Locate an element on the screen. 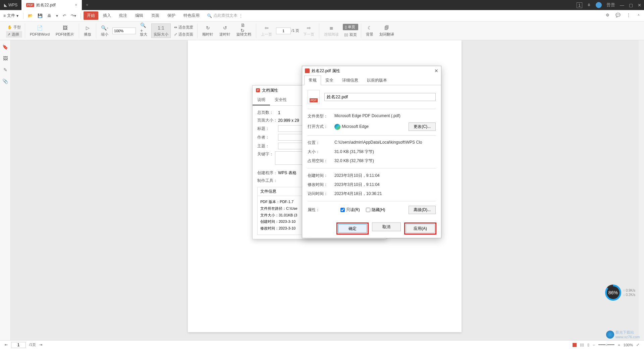  maximize-button: ▢ is located at coordinates (631, 5).